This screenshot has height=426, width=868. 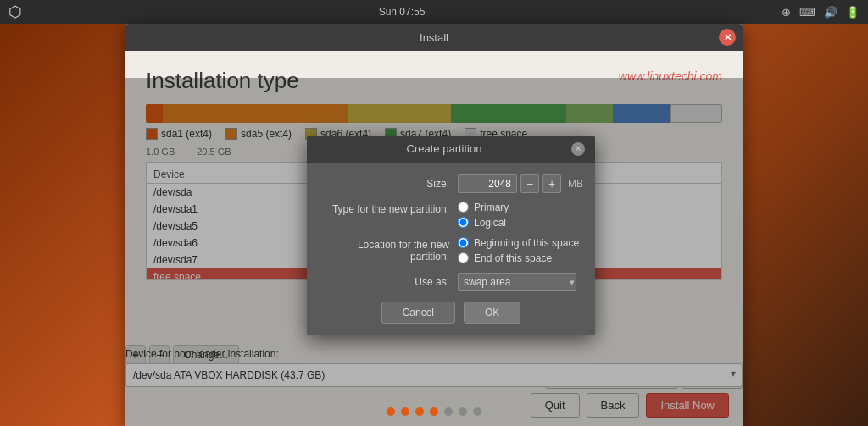 I want to click on topbar-activities-icon: ⬡, so click(x=15, y=12).